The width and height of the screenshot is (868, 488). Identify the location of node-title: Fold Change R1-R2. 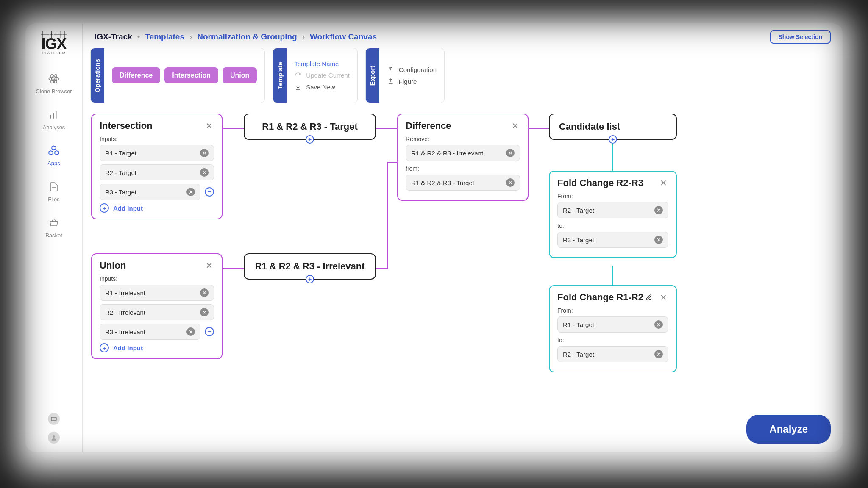
(605, 297).